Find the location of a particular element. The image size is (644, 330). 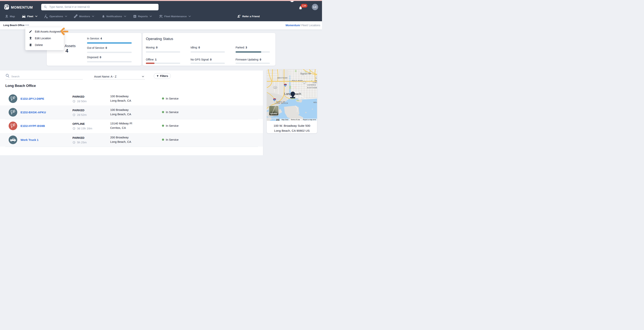

svg-text: POLY HIGH is located at coordinates (298, 81).